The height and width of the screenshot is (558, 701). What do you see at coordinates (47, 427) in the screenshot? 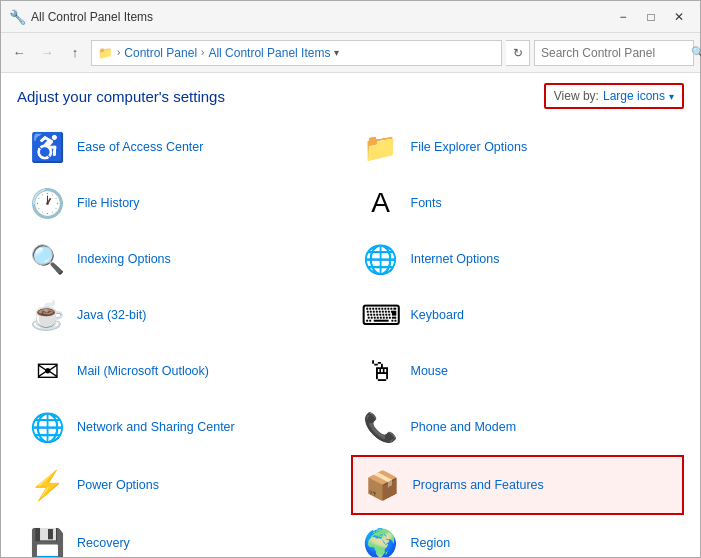
I see `network-icon: 🌐` at bounding box center [47, 427].